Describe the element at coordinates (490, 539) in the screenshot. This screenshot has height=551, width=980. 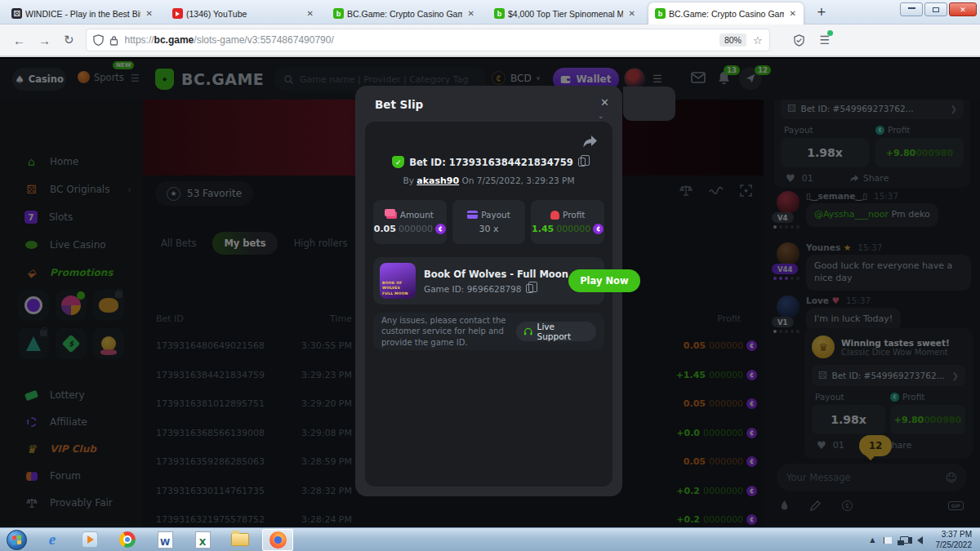
I see `taskbar: e W X ▲ 3:37 PM 7/25/2022` at that location.